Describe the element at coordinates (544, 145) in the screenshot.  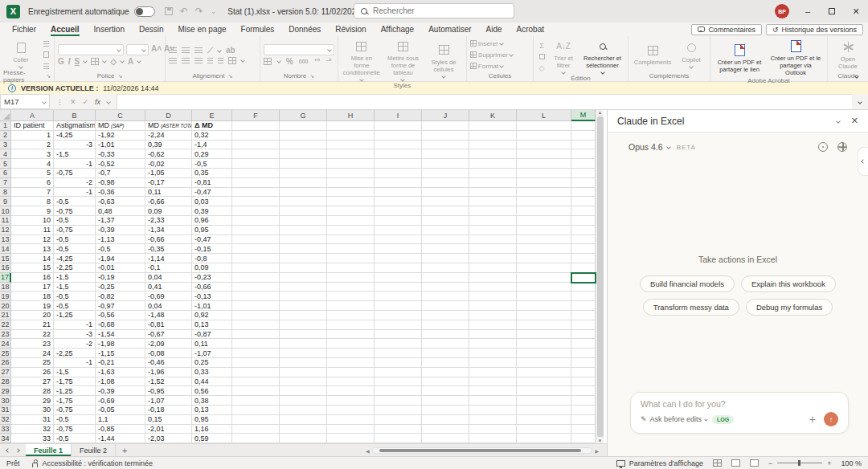
I see `cell-L3` at that location.